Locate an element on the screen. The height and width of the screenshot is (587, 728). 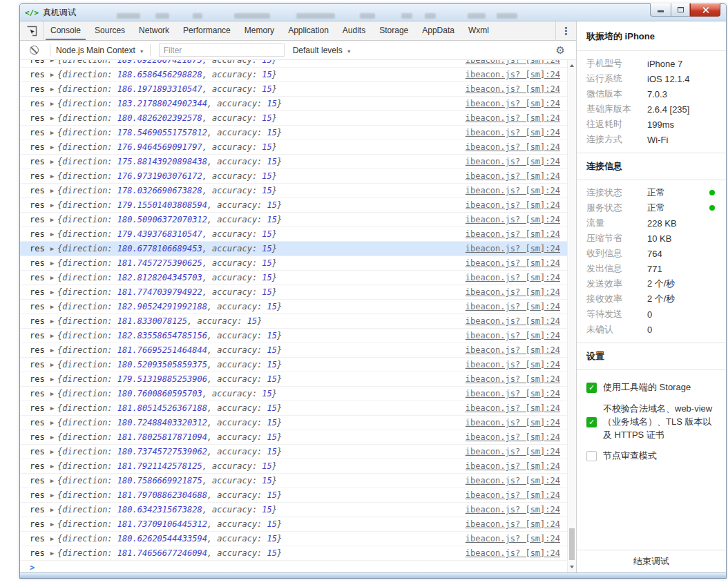
tab-network: Network is located at coordinates (154, 30).